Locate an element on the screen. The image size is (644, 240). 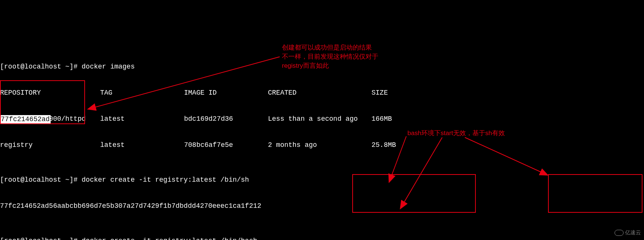
highlighted-container-id: 77fc214652ad is located at coordinates (25, 120).